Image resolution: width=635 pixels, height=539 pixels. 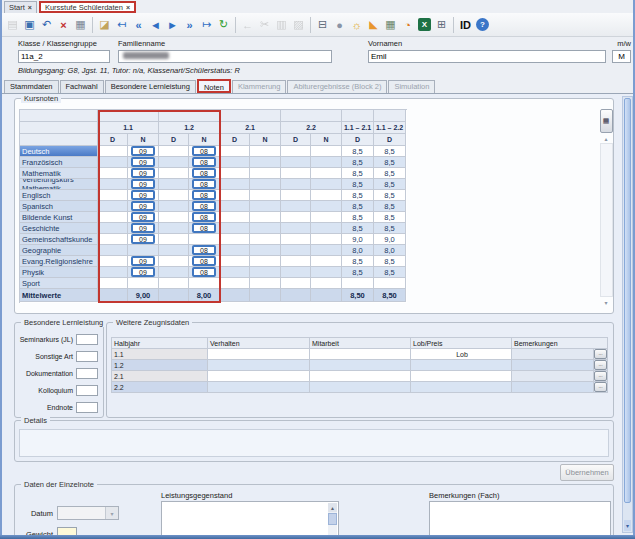 What do you see at coordinates (340, 24) in the screenshot?
I see `preview-icon: ●` at bounding box center [340, 24].